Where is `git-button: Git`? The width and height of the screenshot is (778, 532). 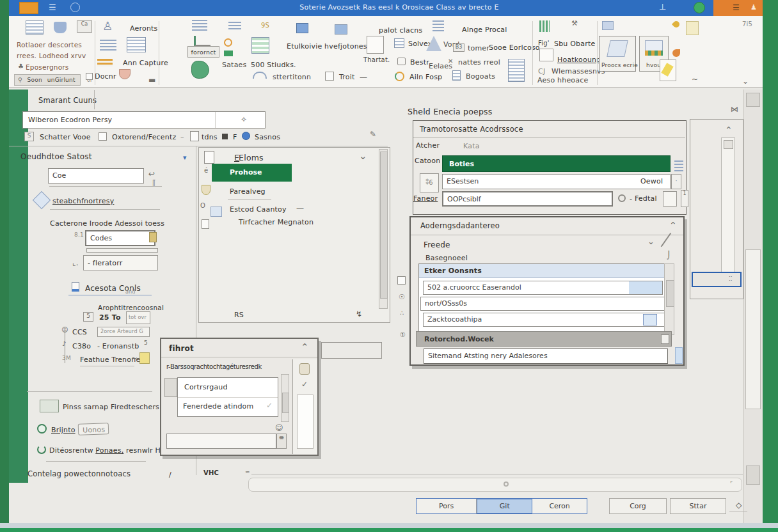 git-button: Git is located at coordinates (504, 506).